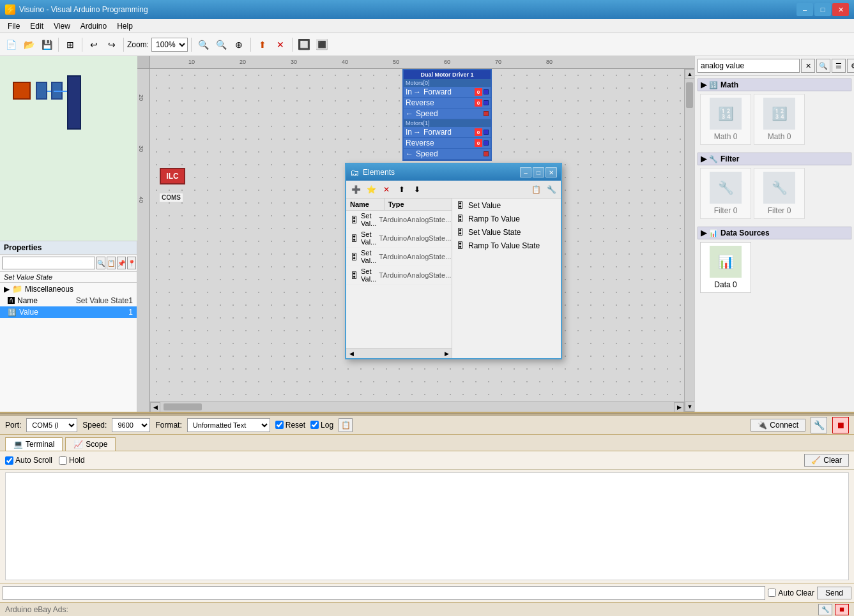 The width and height of the screenshot is (854, 616). I want to click on reverse-pin-0: 0, so click(478, 103).